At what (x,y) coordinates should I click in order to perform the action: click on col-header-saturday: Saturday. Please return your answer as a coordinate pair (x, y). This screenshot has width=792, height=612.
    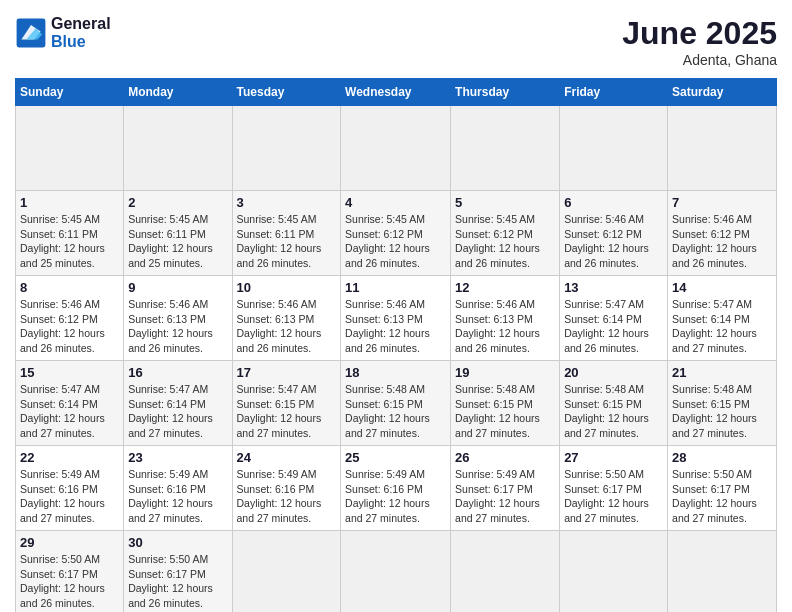
    Looking at the image, I should click on (722, 92).